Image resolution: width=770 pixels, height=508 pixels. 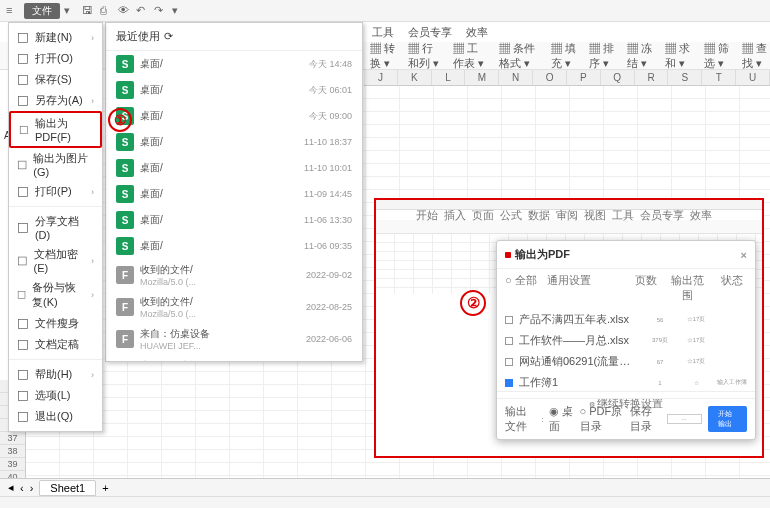 What do you see at coordinates (56, 80) in the screenshot?
I see `filemenu-保存(S): 保存(S)` at bounding box center [56, 80].